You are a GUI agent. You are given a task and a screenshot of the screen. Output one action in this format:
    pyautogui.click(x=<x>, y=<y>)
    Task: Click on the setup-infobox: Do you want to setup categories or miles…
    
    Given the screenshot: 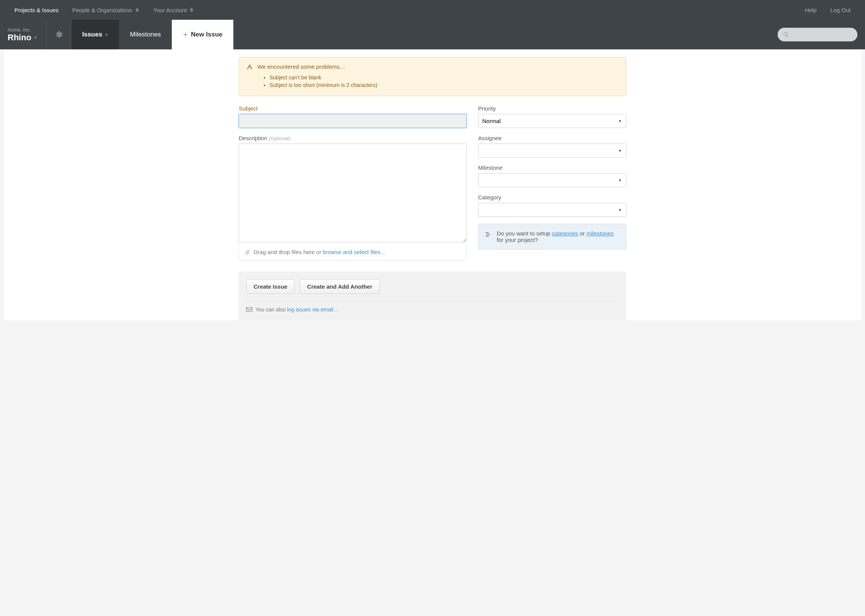 What is the action you would take?
    pyautogui.click(x=552, y=237)
    